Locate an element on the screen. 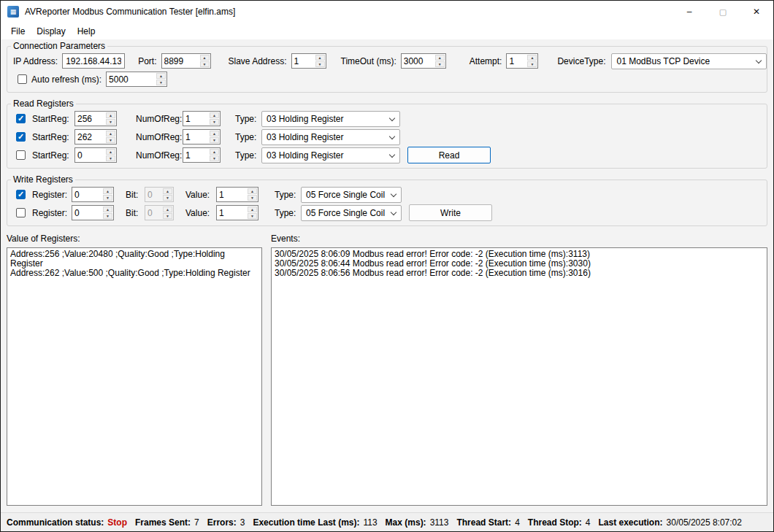  close-button: ✕ is located at coordinates (756, 12).